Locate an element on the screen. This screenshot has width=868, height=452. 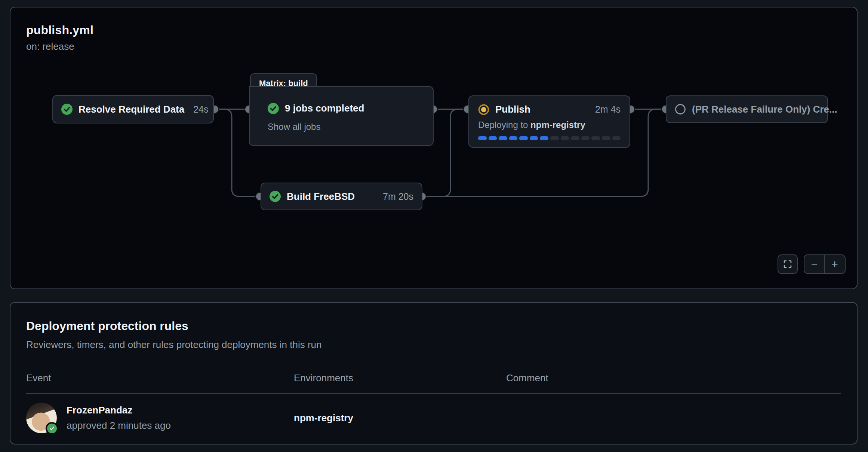
job-node-publish: Publish 2m 4s Deploying to npm-registry is located at coordinates (550, 122).